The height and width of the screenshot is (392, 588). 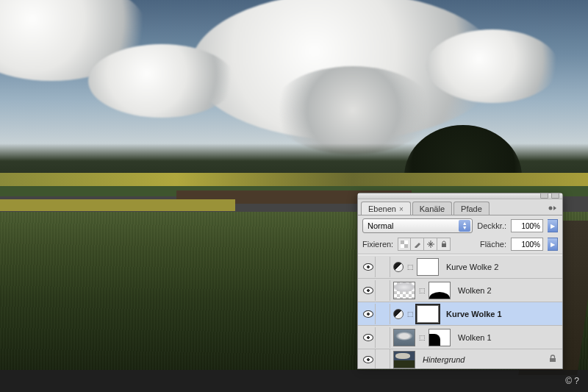 What do you see at coordinates (444, 244) in the screenshot?
I see `lock-all-button` at bounding box center [444, 244].